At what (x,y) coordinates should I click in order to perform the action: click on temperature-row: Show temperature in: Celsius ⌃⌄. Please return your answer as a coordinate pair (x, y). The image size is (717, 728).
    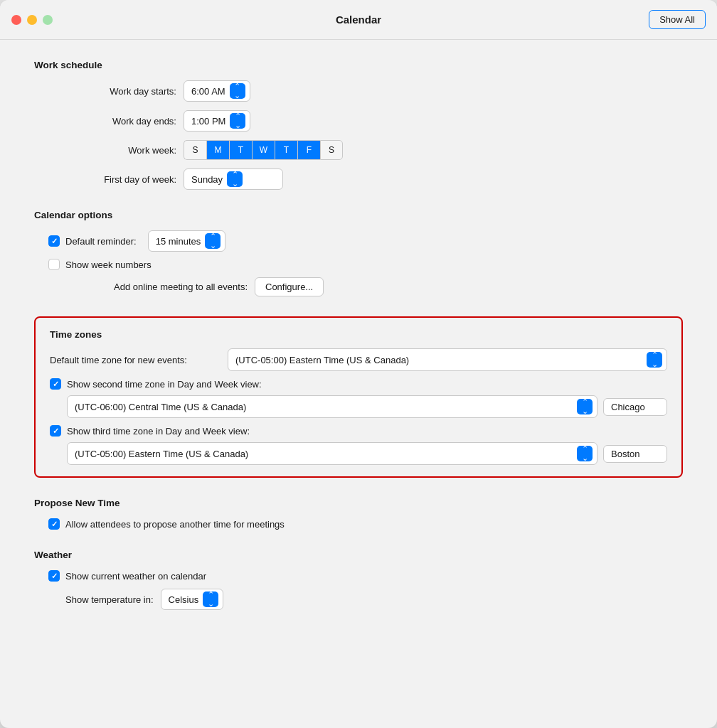
    Looking at the image, I should click on (374, 599).